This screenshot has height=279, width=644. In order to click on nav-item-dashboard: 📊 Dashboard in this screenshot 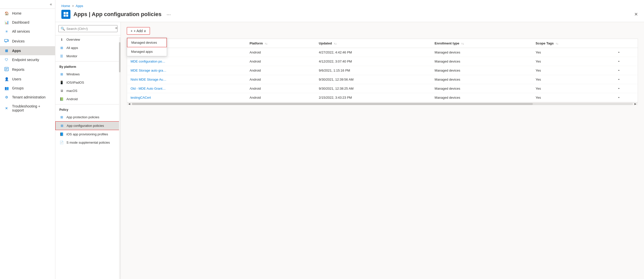, I will do `click(28, 22)`.